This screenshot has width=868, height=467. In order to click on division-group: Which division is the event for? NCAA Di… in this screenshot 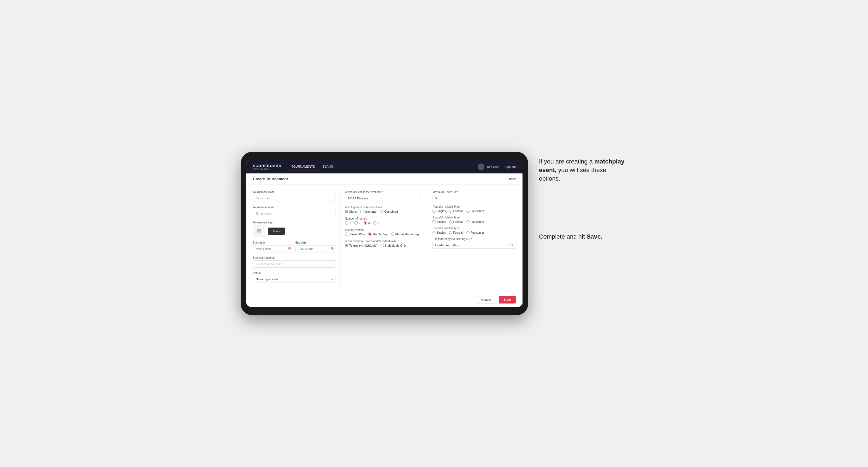, I will do `click(384, 196)`.